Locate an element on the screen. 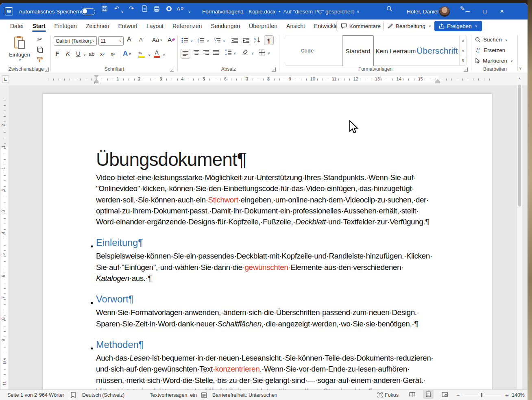  tab-sendungen: Sendungen is located at coordinates (225, 26).